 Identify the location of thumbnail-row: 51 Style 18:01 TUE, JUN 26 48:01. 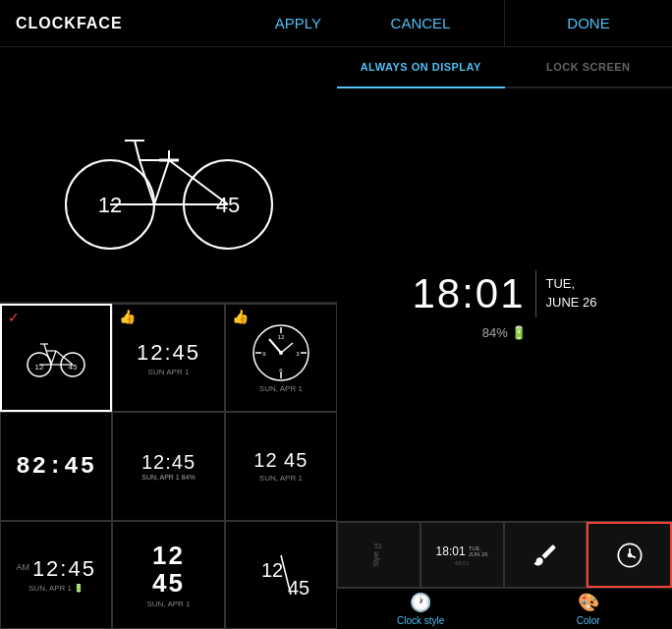
(505, 554).